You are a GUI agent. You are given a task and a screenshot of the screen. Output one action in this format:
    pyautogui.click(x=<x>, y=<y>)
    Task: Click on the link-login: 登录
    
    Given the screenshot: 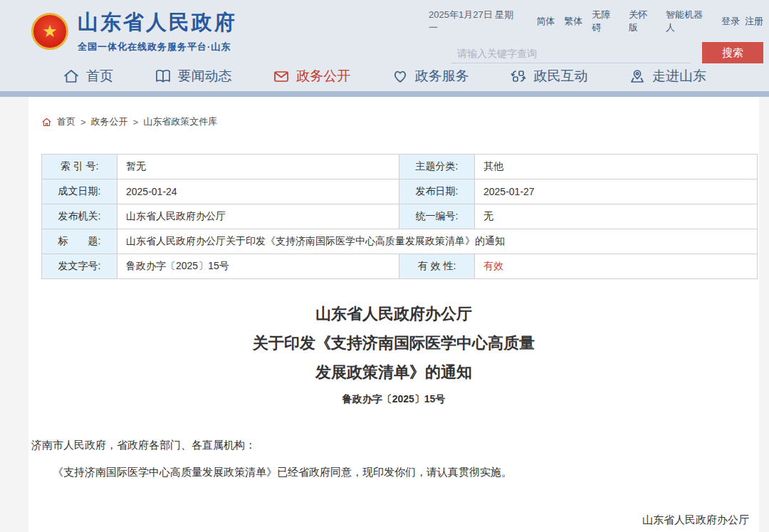 What is the action you would take?
    pyautogui.click(x=731, y=21)
    